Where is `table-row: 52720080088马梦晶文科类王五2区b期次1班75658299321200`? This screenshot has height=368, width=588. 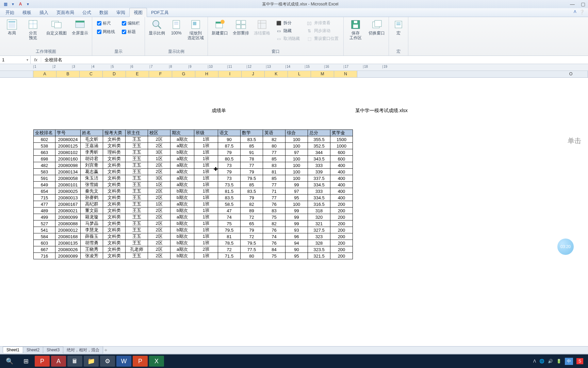 table-row: 52720080088马梦晶文科类王五2区b期次1班75658299321200 is located at coordinates (193, 224).